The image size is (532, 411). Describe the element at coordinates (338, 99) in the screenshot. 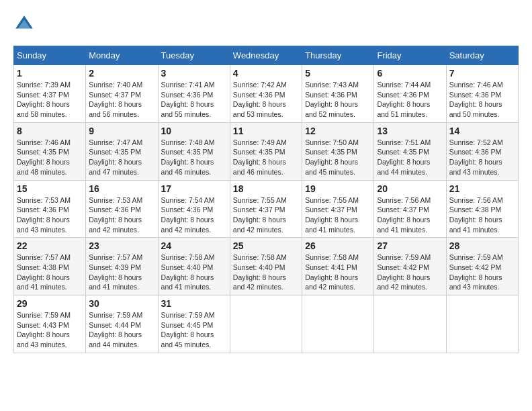

I see `cell-info: Sunrise: 7:43 AM Sunset: 4:36 PM Dayligh…` at that location.